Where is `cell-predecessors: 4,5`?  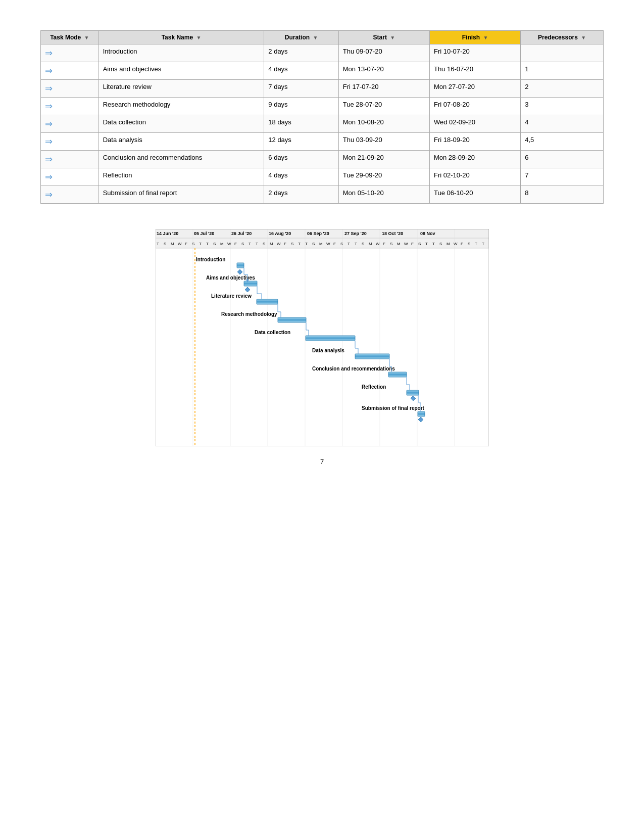 cell-predecessors: 4,5 is located at coordinates (562, 142).